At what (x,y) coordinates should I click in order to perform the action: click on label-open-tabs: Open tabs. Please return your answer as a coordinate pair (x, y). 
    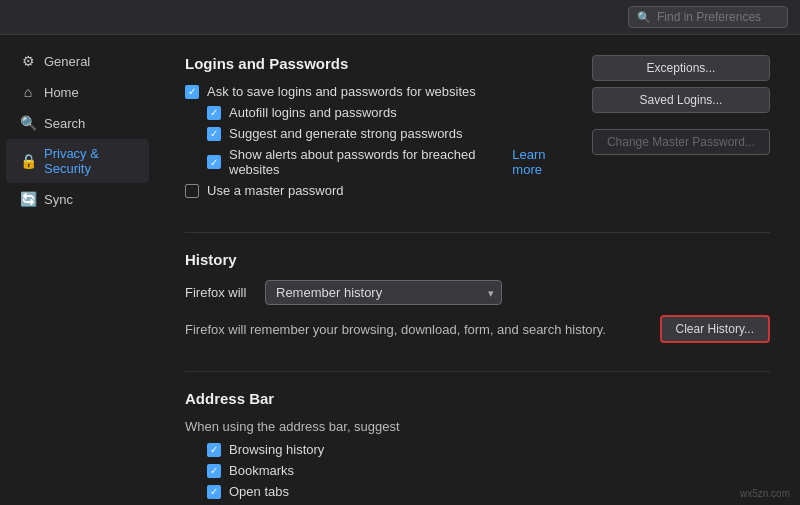
    Looking at the image, I should click on (259, 492).